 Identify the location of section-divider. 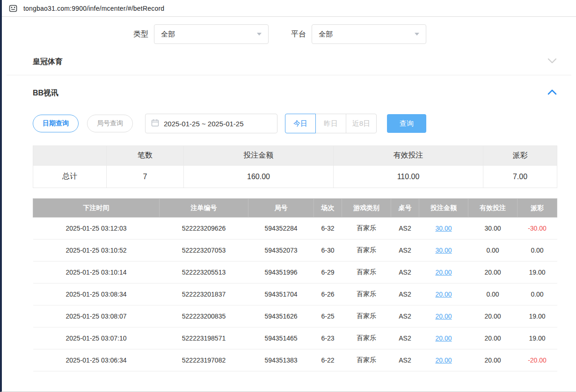
(289, 75).